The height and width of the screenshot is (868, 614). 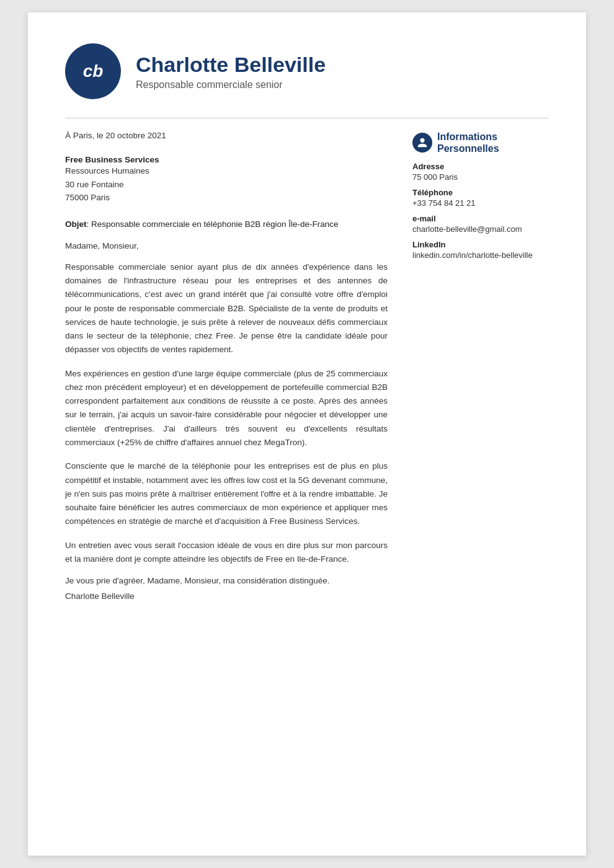 What do you see at coordinates (226, 309) in the screenshot?
I see `paragraph-1: Responsable commerciale senior ayant plu…` at bounding box center [226, 309].